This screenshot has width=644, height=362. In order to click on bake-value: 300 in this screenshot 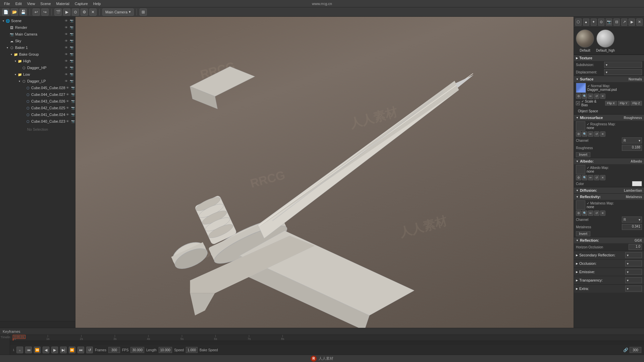, I will do `click(635, 350)`.